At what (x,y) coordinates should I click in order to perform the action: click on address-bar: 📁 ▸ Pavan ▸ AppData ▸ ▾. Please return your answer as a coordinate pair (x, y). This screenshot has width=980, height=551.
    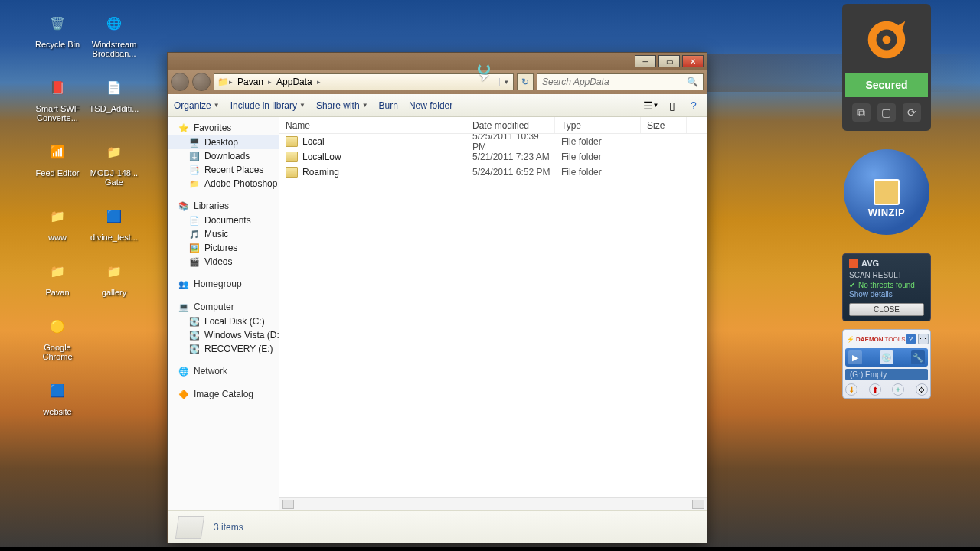
    Looking at the image, I should click on (364, 82).